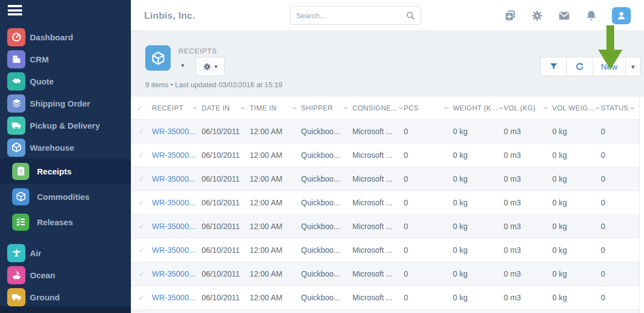 The height and width of the screenshot is (313, 644). What do you see at coordinates (214, 85) in the screenshot?
I see `list-summary: 9 items • Last updated 03/02/2016 at 15:…` at bounding box center [214, 85].